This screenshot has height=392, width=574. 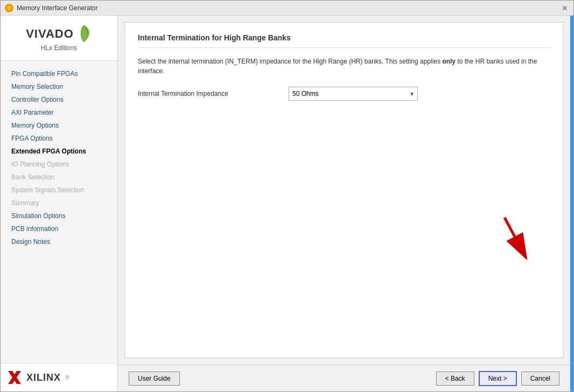 What do you see at coordinates (59, 138) in the screenshot?
I see `sidebar-item-fpga-options: FPGA Options` at bounding box center [59, 138].